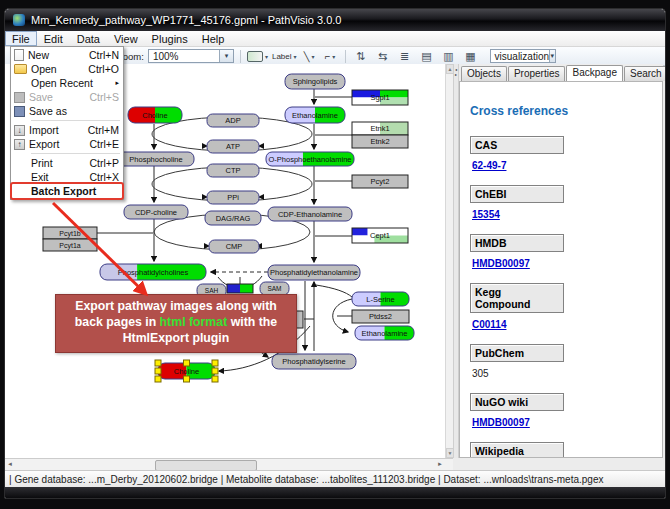 The width and height of the screenshot is (670, 509). I want to click on save-icon, so click(20, 98).